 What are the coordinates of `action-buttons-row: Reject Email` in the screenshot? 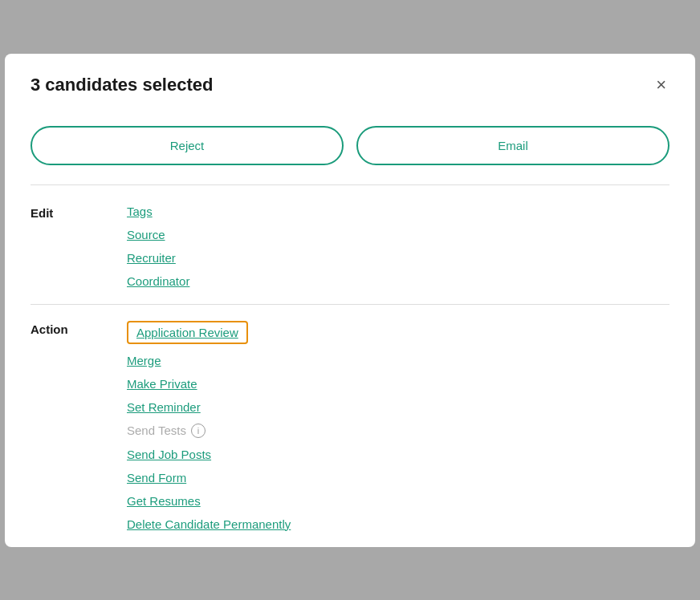 It's located at (350, 148).